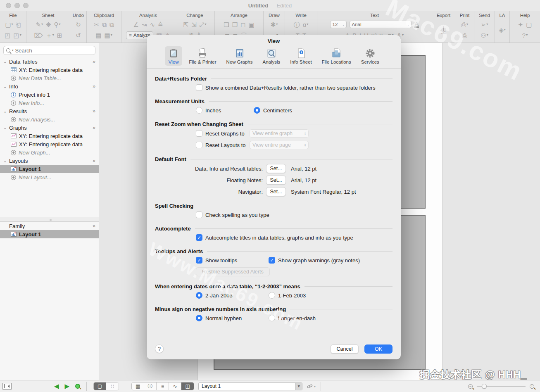 The image size is (540, 392). Describe the element at coordinates (532, 387) in the screenshot. I see `zoom-in-icon: +` at that location.